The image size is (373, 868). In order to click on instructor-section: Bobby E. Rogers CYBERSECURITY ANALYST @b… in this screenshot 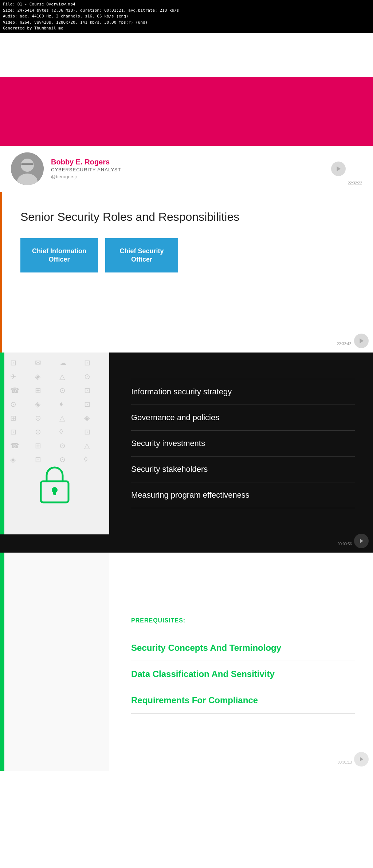, I will do `click(186, 169)`.